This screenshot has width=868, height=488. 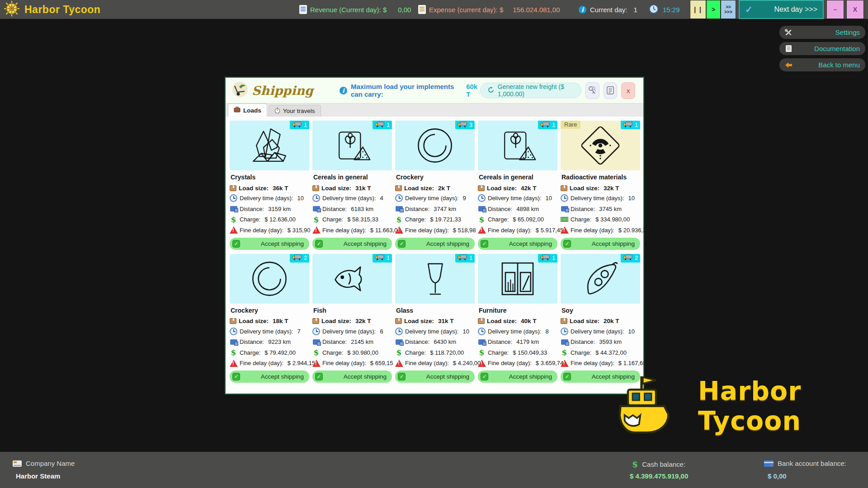 I want to click on fine-delay-value: $ 1.167,68, so click(x=632, y=363).